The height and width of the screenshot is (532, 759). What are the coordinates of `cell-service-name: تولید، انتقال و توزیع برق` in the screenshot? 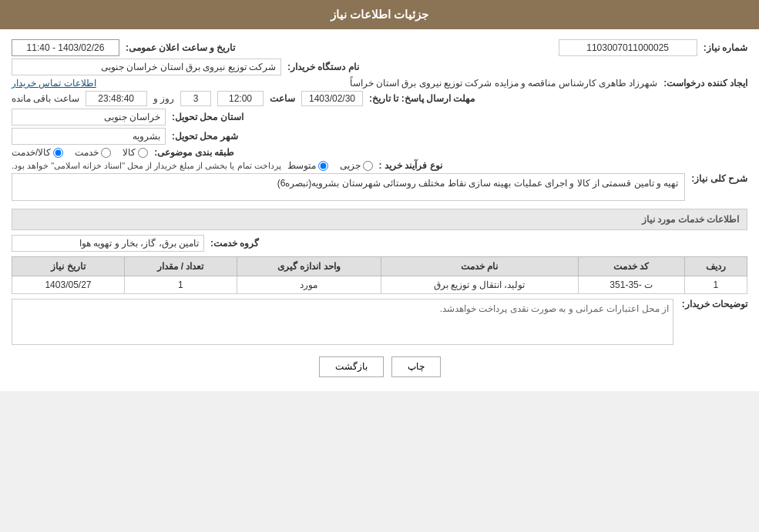 It's located at (479, 285).